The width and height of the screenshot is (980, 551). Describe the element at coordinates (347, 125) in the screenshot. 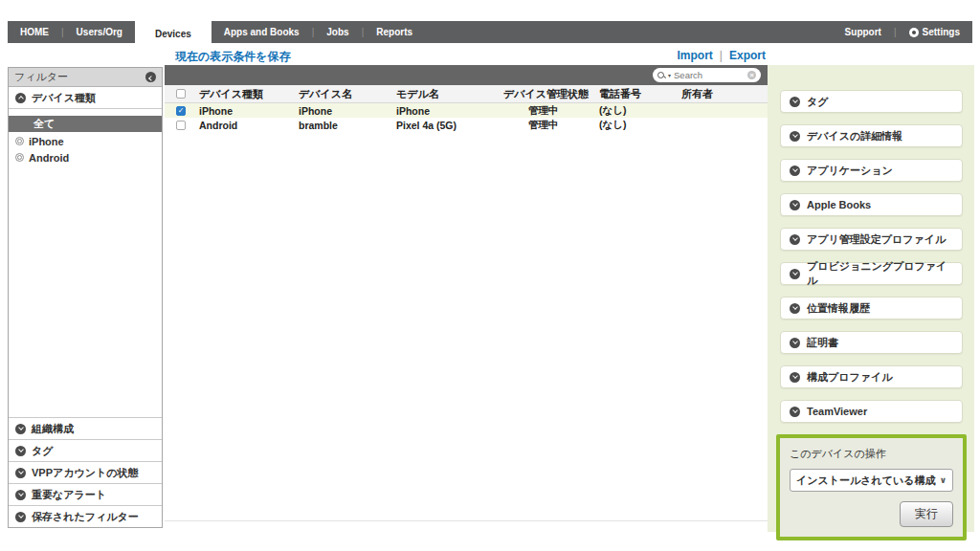

I see `cell-device-name: bramble` at that location.